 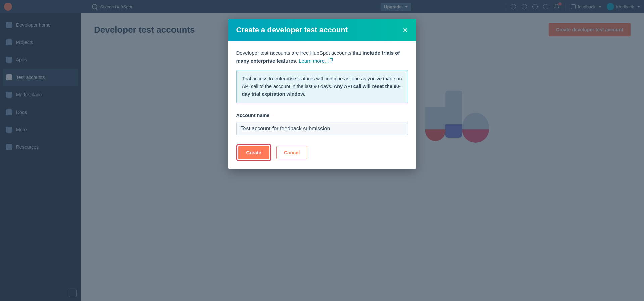 What do you see at coordinates (405, 30) in the screenshot?
I see `close-icon: ×` at bounding box center [405, 30].